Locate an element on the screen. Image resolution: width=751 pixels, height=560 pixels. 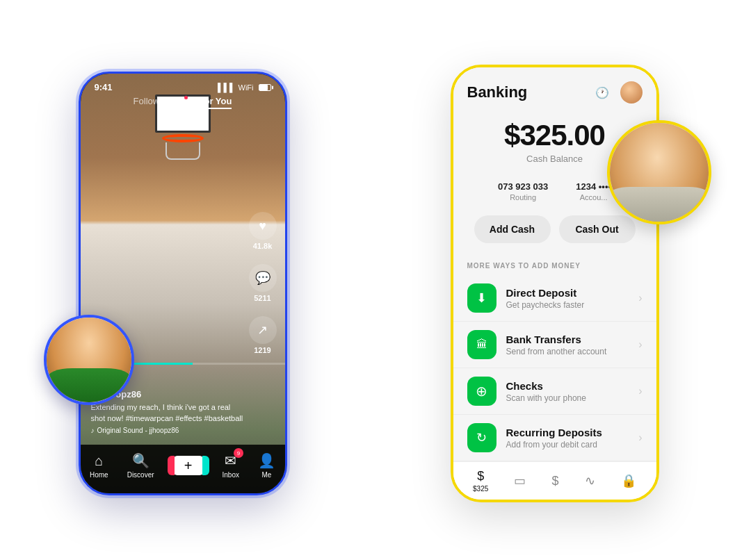
live-dot is located at coordinates (186, 97).